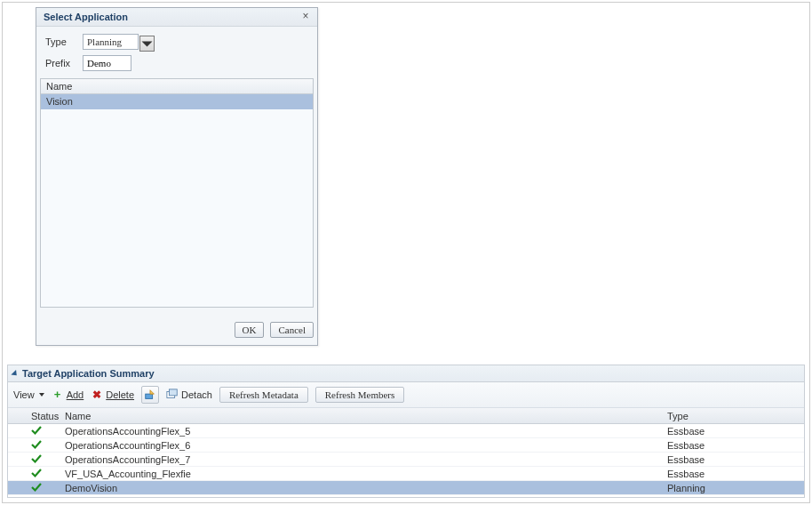 The height and width of the screenshot is (505, 812). What do you see at coordinates (406, 488) in the screenshot?
I see `table-row: DemoVisionPlanning` at bounding box center [406, 488].